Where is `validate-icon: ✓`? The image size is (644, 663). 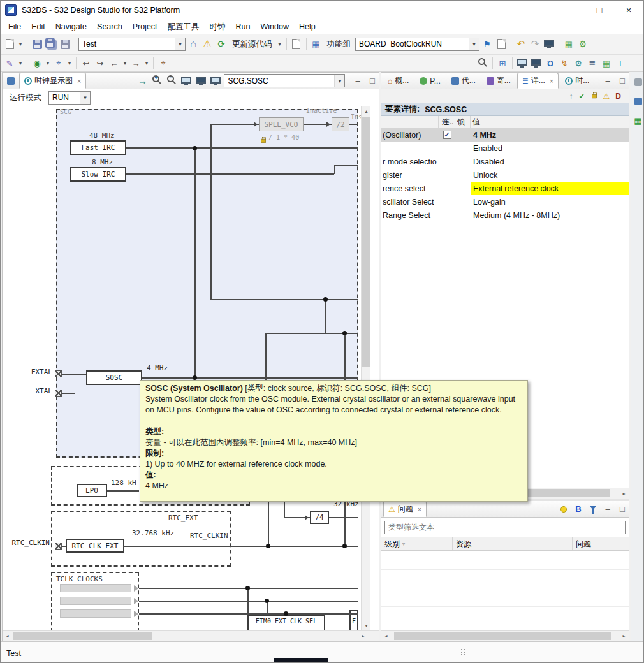
validate-icon: ✓ is located at coordinates (582, 96).